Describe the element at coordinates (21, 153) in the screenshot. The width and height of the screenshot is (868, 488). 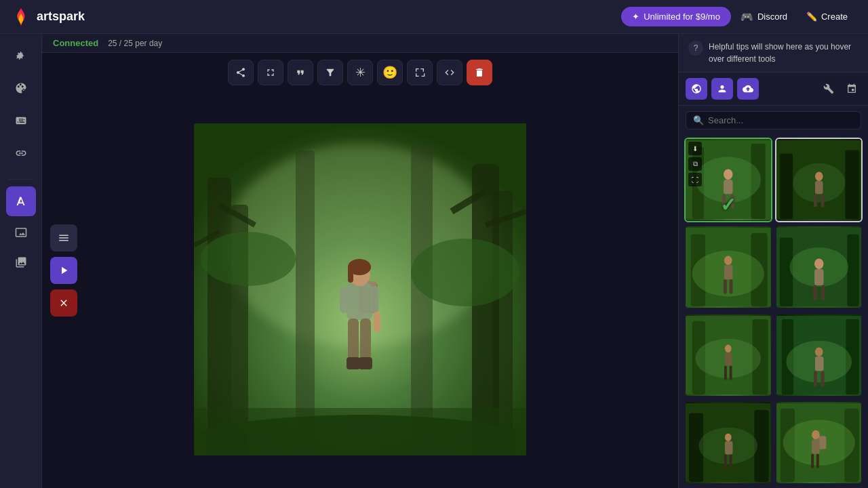
I see `link-button` at that location.